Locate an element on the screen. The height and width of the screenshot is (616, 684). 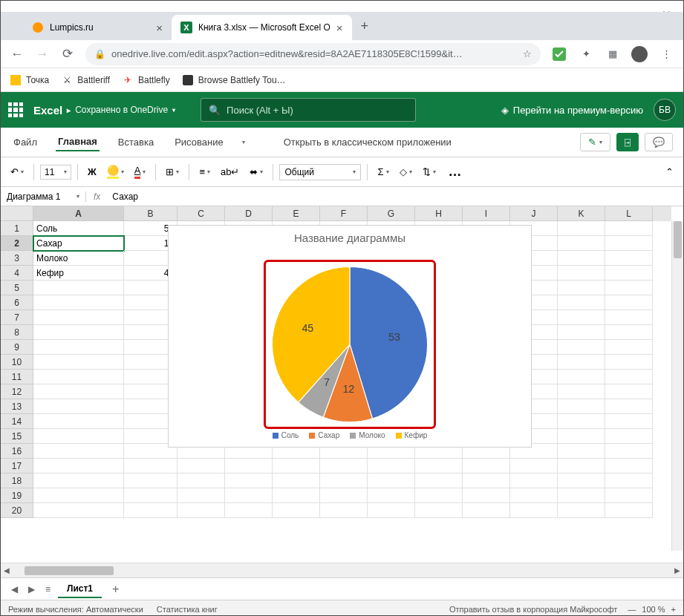
cell-L17 is located at coordinates (629, 466).